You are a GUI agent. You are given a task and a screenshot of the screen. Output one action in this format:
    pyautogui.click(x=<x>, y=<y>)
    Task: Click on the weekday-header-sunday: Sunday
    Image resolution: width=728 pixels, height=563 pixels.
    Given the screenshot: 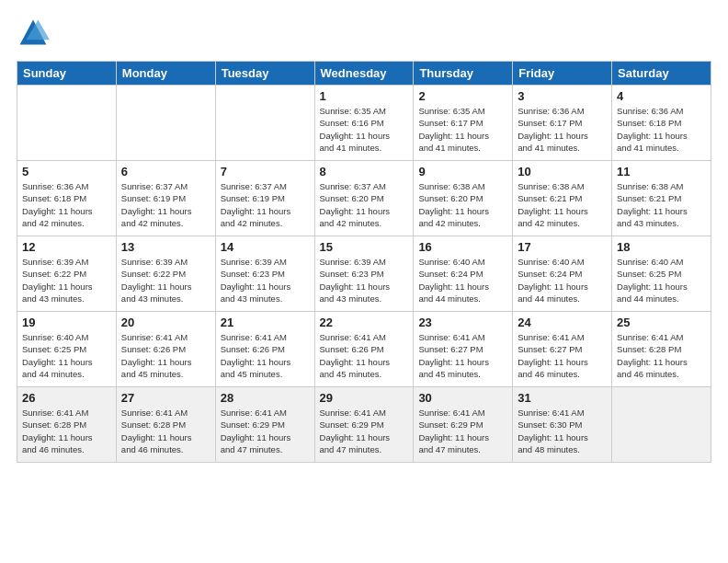 What is the action you would take?
    pyautogui.click(x=67, y=74)
    